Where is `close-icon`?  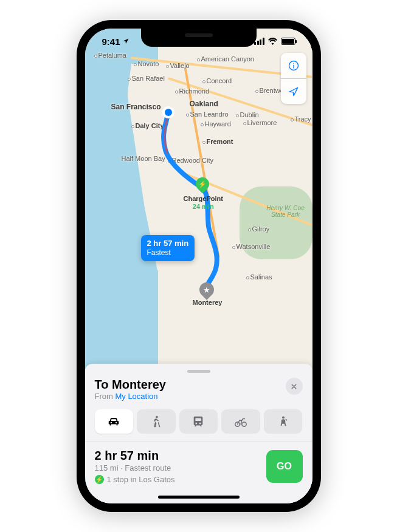
close-icon is located at coordinates (294, 386).